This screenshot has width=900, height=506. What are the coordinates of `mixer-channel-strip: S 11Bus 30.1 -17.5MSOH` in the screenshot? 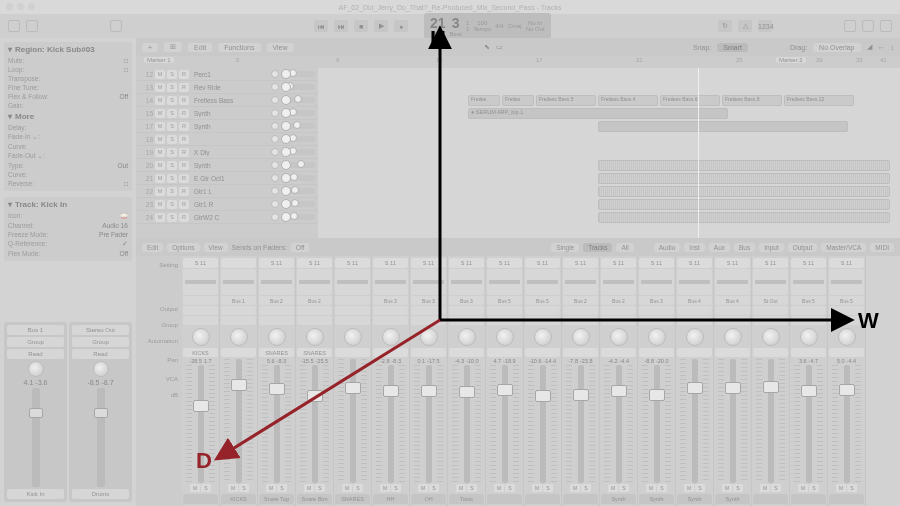 It's located at (429, 381).